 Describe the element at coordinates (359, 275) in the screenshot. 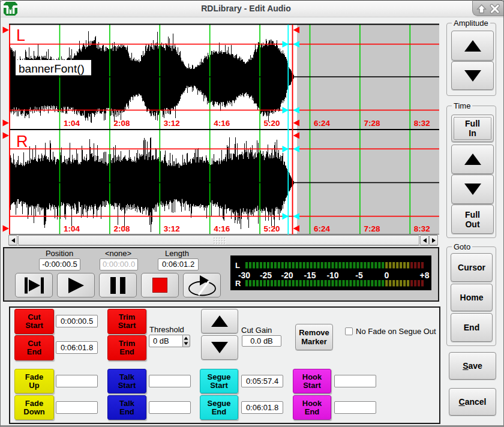

I see `svg-text: -5` at that location.